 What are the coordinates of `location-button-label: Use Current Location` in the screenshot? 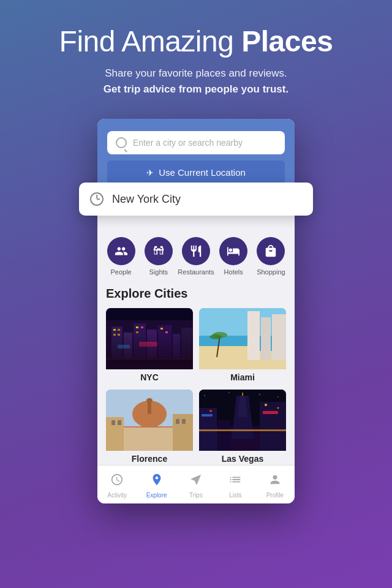 It's located at (202, 173).